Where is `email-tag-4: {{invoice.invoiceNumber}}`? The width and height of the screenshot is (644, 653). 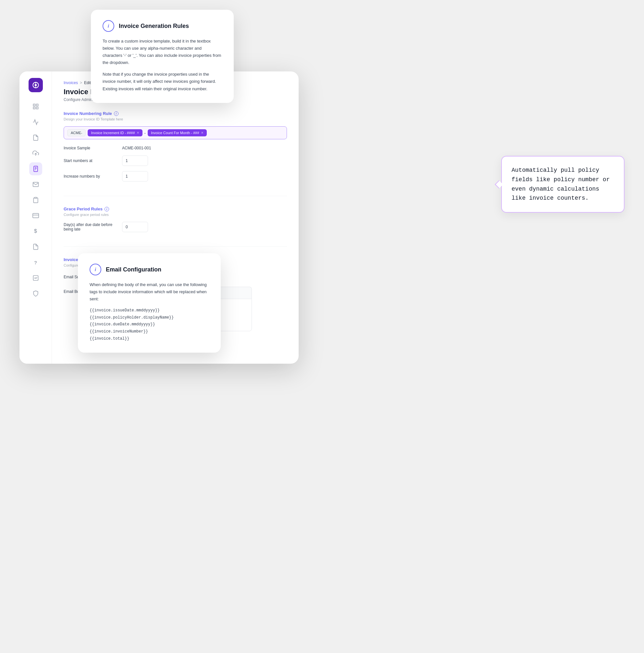 email-tag-4: {{invoice.invoiceNumber}} is located at coordinates (149, 332).